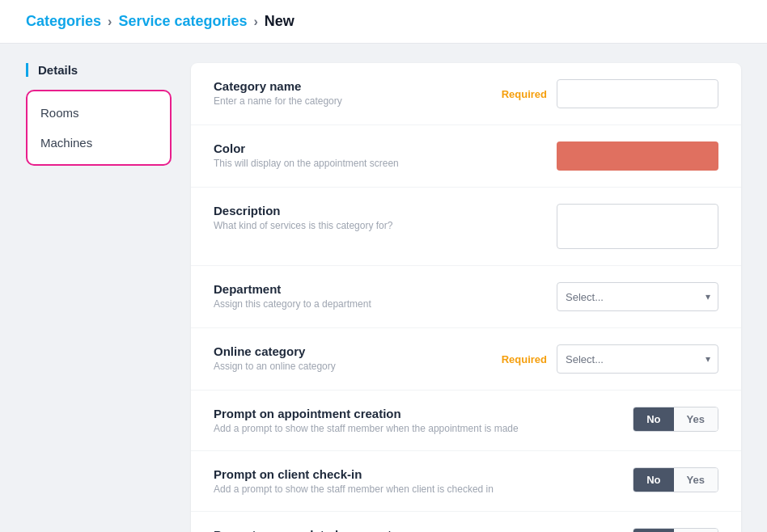 The width and height of the screenshot is (767, 532). Describe the element at coordinates (638, 297) in the screenshot. I see `department-select-wrapper: Select... ▾` at that location.